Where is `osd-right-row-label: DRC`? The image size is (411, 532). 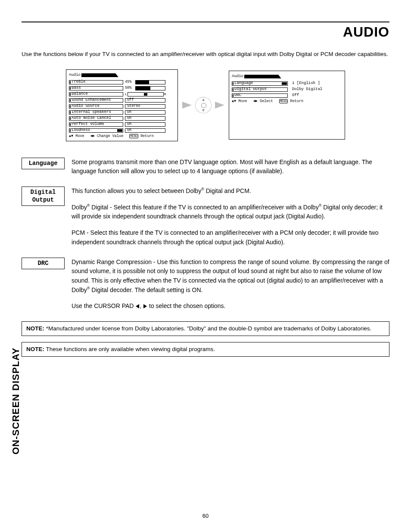 osd-right-row-label: DRC is located at coordinates (260, 96).